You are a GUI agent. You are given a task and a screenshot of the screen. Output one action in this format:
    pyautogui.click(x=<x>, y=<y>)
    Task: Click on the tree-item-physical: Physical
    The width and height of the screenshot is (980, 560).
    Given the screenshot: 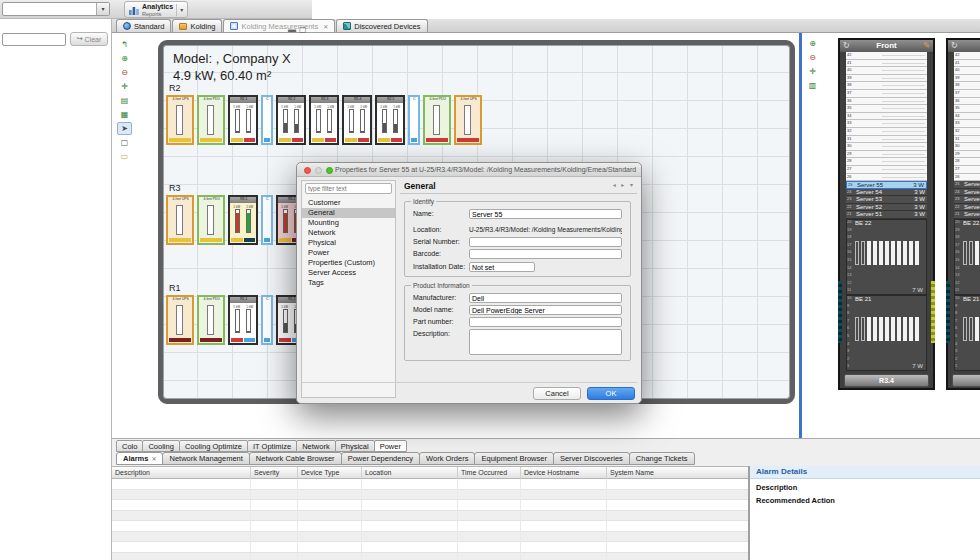 What is the action you would take?
    pyautogui.click(x=348, y=243)
    